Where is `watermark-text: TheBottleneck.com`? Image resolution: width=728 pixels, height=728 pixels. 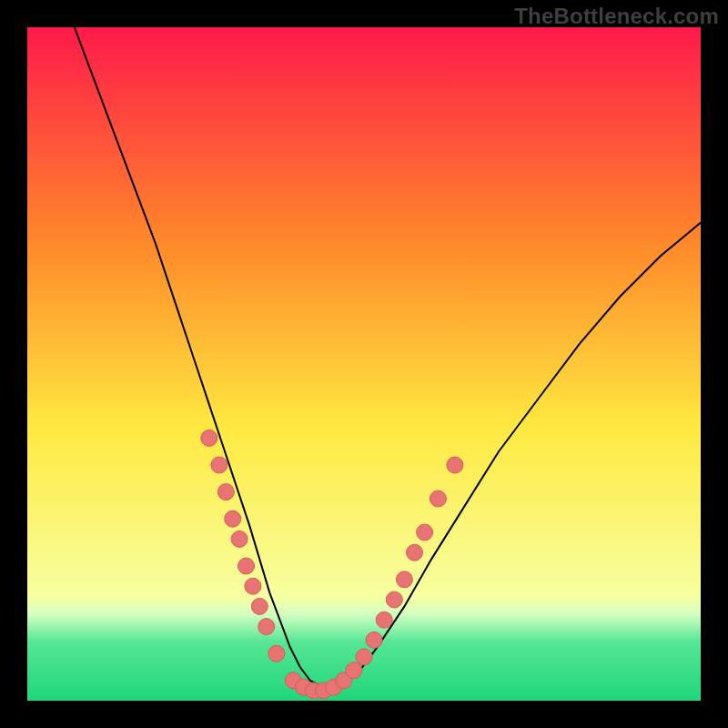 watermark-text: TheBottleneck.com is located at coordinates (617, 16).